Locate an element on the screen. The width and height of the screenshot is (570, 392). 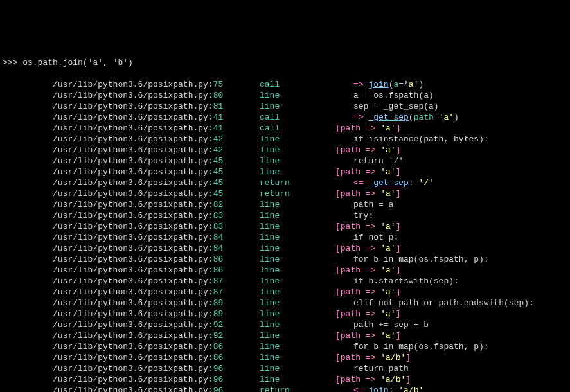
trace-row: /usr/lib/python3.6/posixpath.py:42lineif… is located at coordinates (285, 139).